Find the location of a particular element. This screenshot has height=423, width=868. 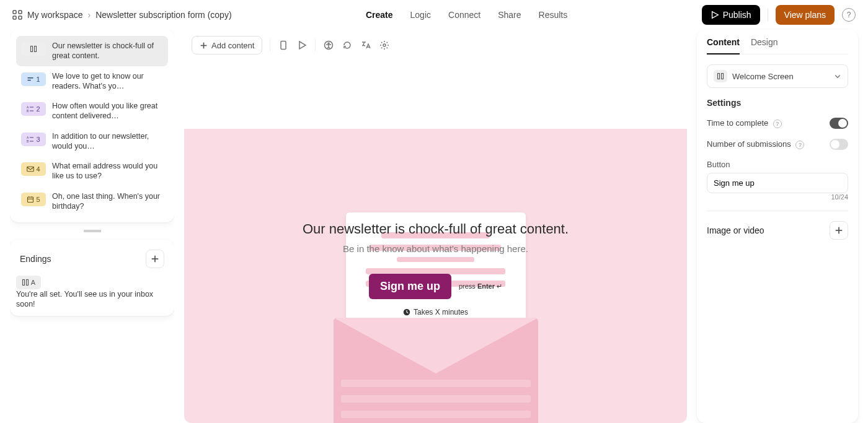

question-text: What email address would you like us to … is located at coordinates (108, 171).